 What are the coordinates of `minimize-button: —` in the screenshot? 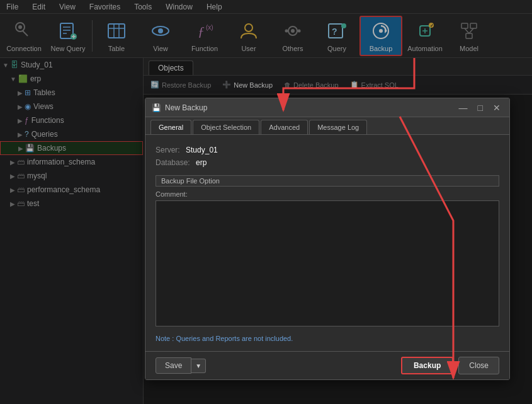 It's located at (463, 108).